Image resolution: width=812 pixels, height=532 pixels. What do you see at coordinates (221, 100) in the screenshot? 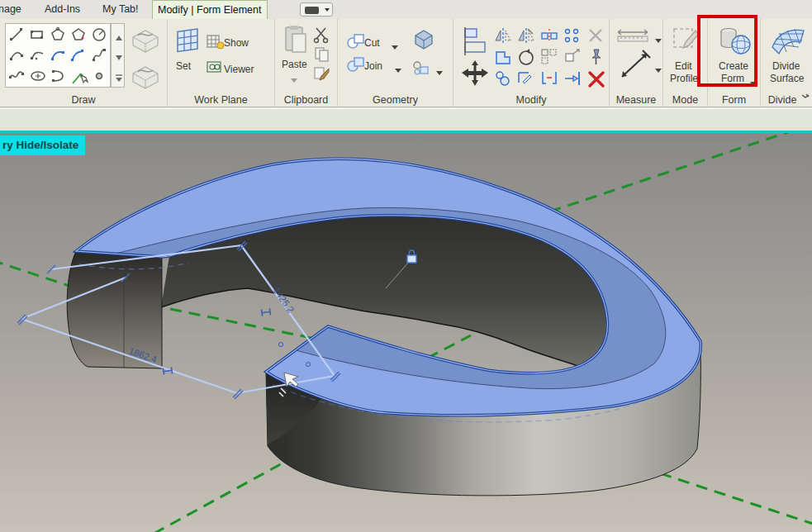
I see `panel-label-work-plane: Work Plane` at bounding box center [221, 100].